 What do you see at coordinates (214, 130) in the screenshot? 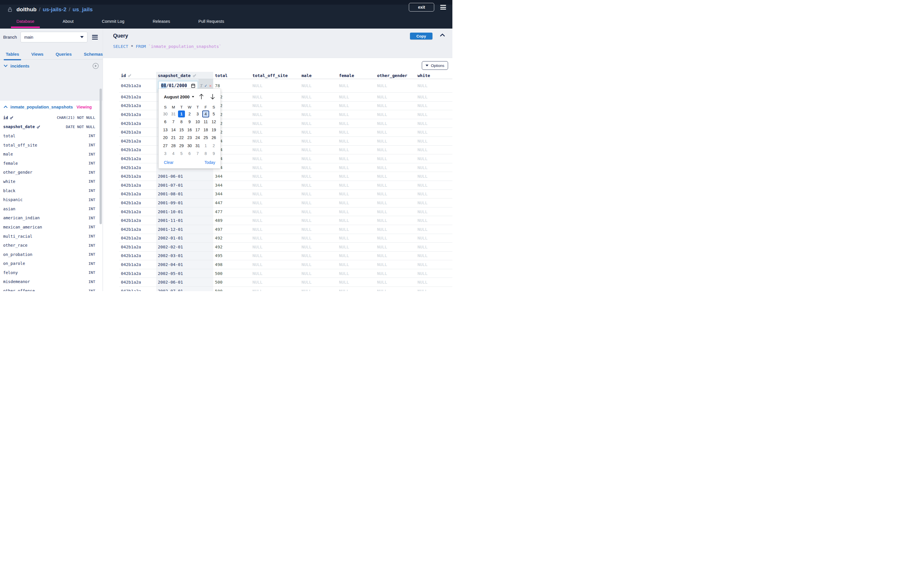
I see `calendar-day: 19` at bounding box center [214, 130].